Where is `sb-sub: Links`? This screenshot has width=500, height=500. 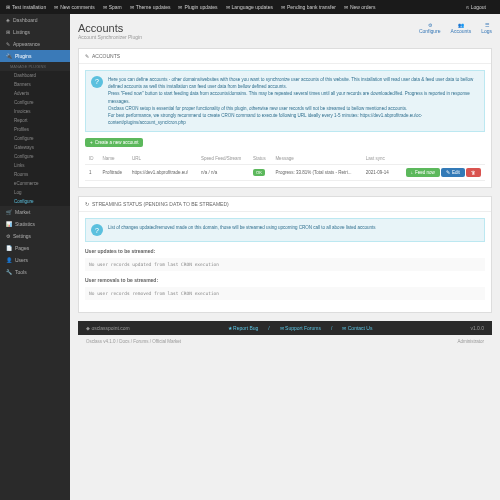 sb-sub: Links is located at coordinates (35, 166).